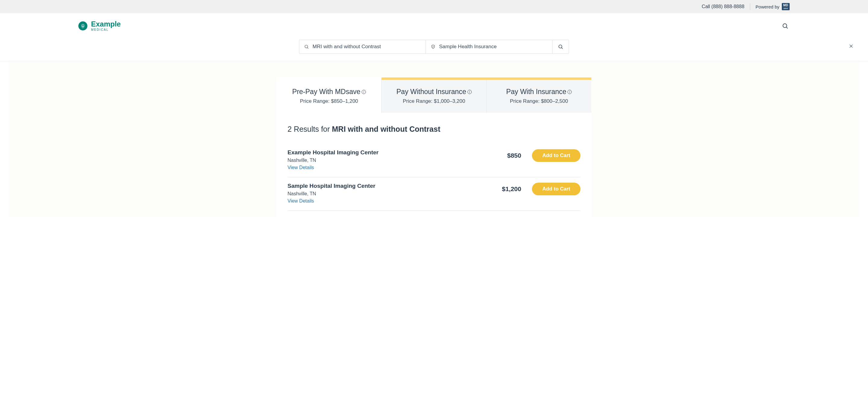 The height and width of the screenshot is (419, 868). I want to click on logo: Example MEDICAL, so click(100, 26).